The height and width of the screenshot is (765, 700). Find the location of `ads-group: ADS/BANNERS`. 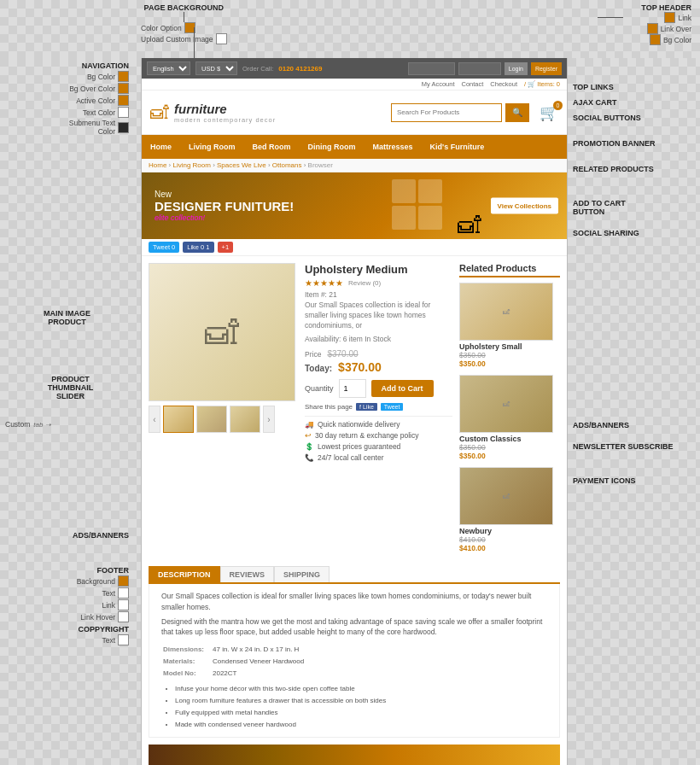

ads-group: ADS/BANNERS is located at coordinates (70, 535).